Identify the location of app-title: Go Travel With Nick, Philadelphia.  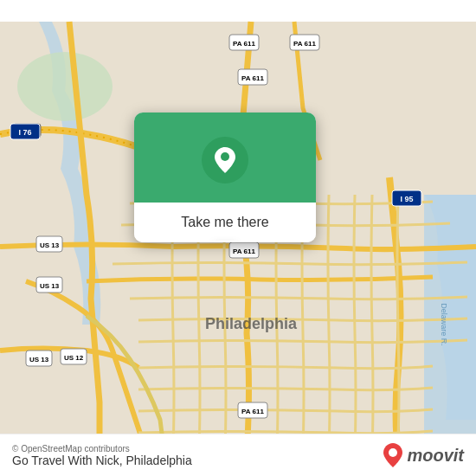
(102, 460).